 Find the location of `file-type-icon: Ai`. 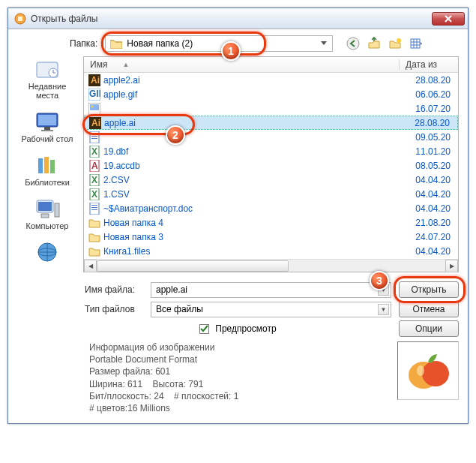

file-type-icon: Ai is located at coordinates (94, 80).